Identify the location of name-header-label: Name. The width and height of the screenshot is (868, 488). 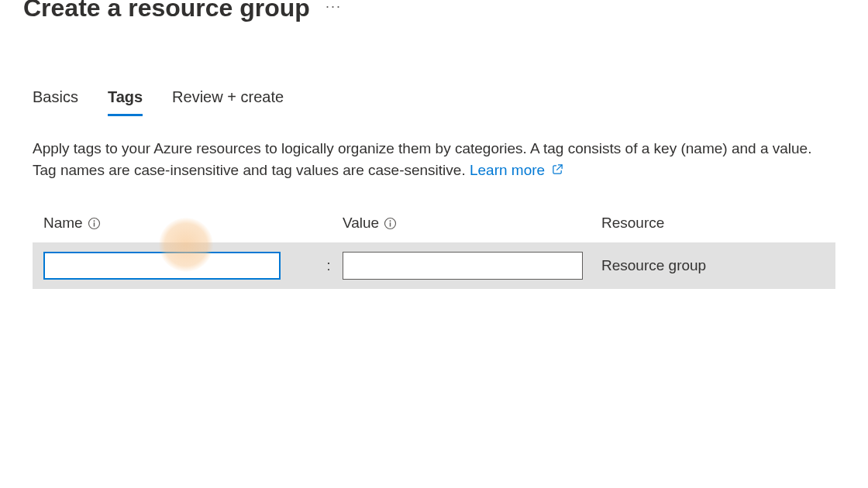
(64, 223).